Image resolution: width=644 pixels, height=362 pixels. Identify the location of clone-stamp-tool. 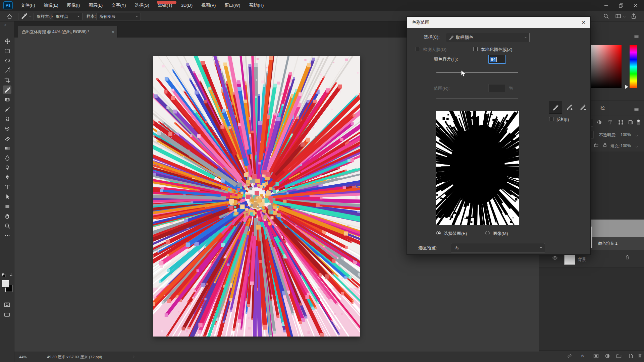
(7, 119).